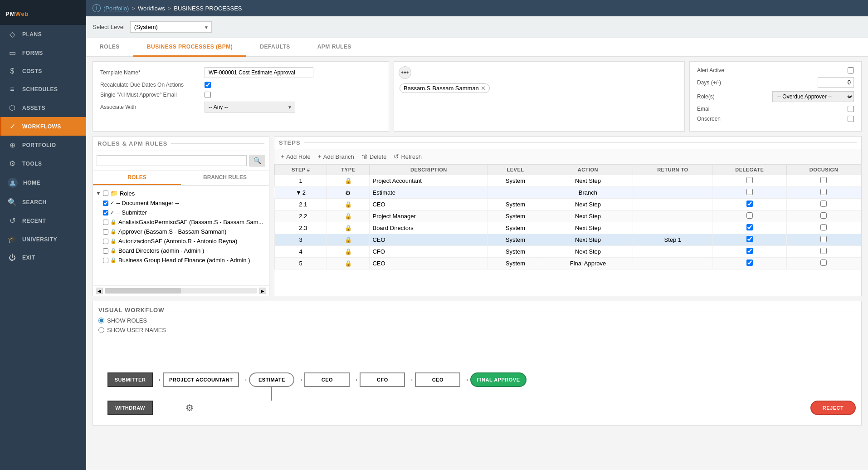 Image resolution: width=868 pixels, height=470 pixels. Describe the element at coordinates (851, 109) in the screenshot. I see `email-checkbox` at that location.